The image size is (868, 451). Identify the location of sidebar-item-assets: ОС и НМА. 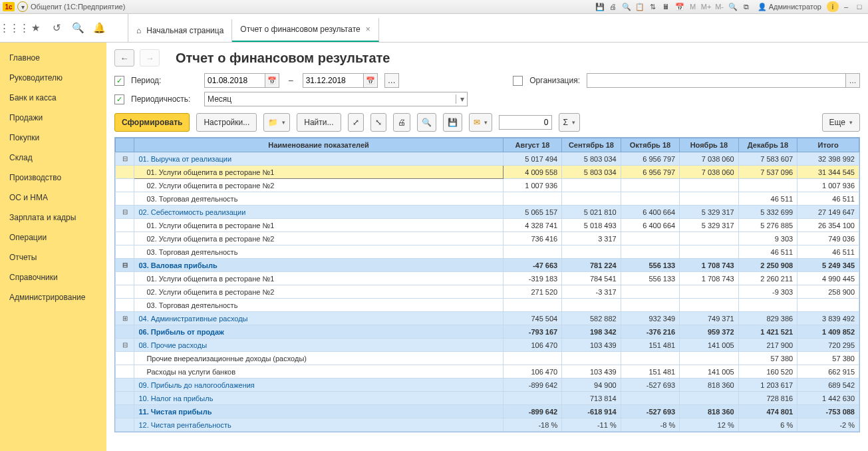
(53, 198).